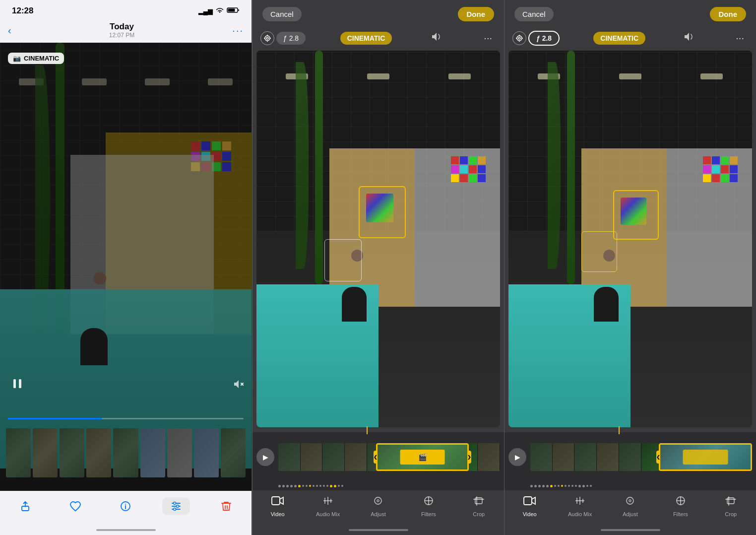 The width and height of the screenshot is (756, 535). I want to click on wifi-icon, so click(220, 11).